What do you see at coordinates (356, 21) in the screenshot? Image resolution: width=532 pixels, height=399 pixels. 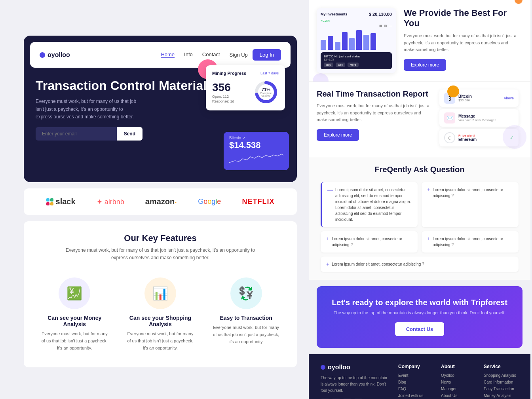 I see `invest-change: +0.2%` at bounding box center [356, 21].